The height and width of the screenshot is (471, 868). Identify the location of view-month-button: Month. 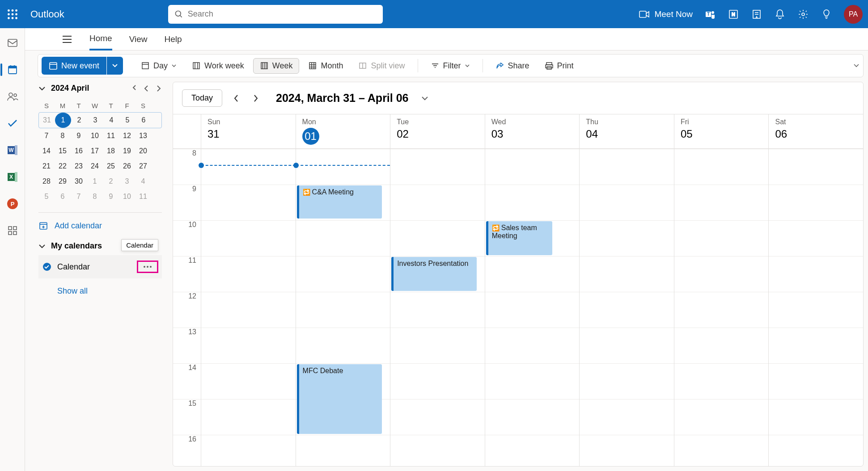
(326, 66).